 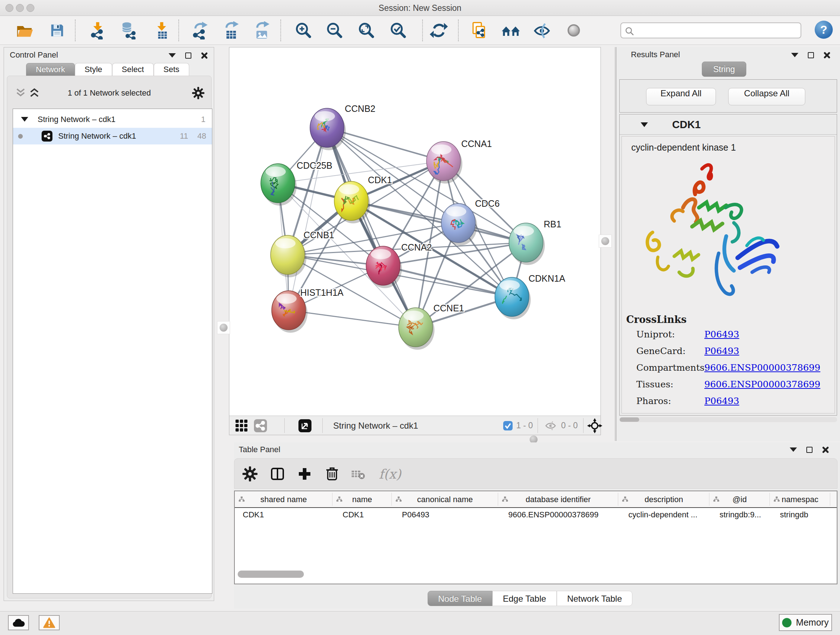 I want to click on column-header-2: canonical name, so click(x=445, y=499).